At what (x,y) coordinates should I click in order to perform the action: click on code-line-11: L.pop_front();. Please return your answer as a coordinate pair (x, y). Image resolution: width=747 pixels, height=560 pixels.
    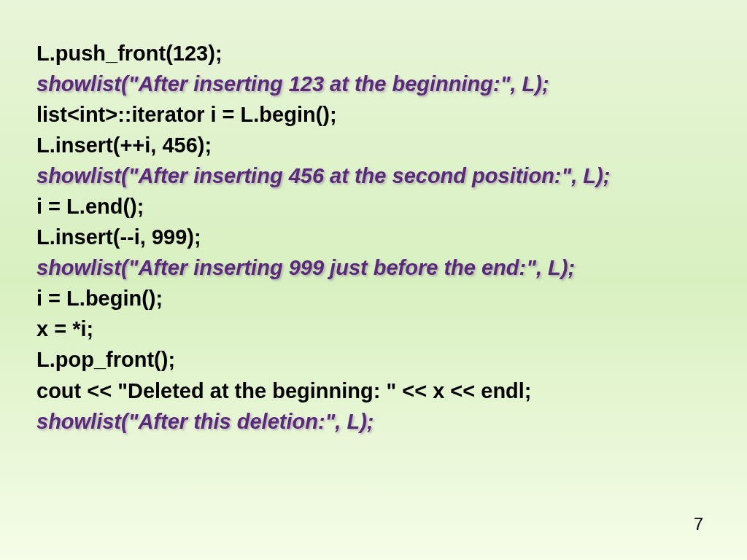
    Looking at the image, I should click on (374, 359).